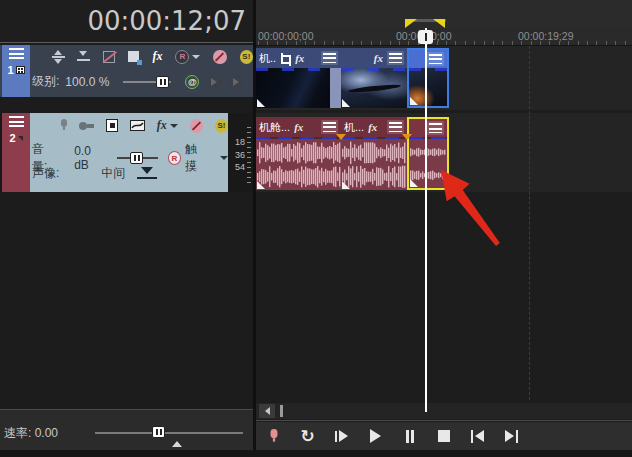 This screenshot has width=632, height=457. What do you see at coordinates (147, 82) in the screenshot?
I see `level-slider` at bounding box center [147, 82].